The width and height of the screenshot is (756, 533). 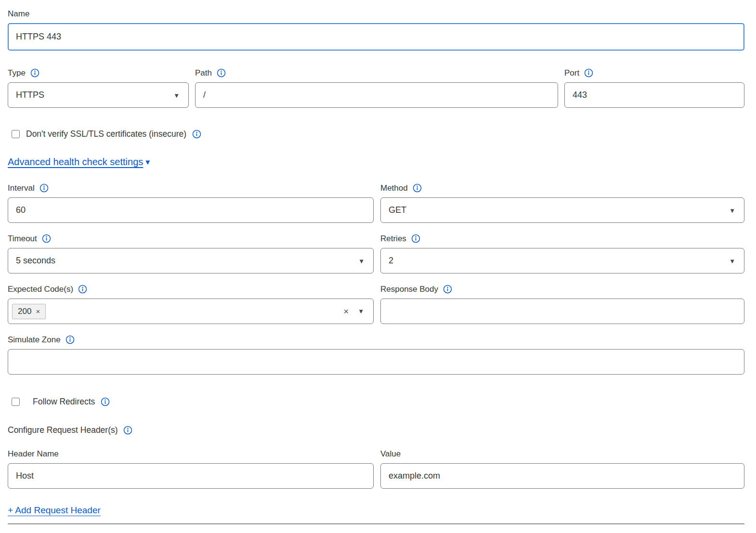 What do you see at coordinates (376, 88) in the screenshot?
I see `type-path-port-row: Type HTTPS ▼ Path Port` at bounding box center [376, 88].